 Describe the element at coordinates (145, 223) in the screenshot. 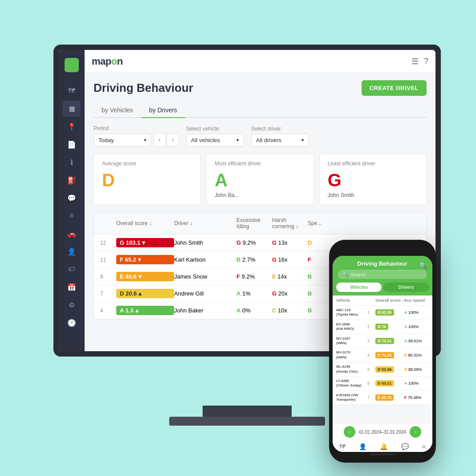

I see `col-header-score: Overall score ↓` at that location.